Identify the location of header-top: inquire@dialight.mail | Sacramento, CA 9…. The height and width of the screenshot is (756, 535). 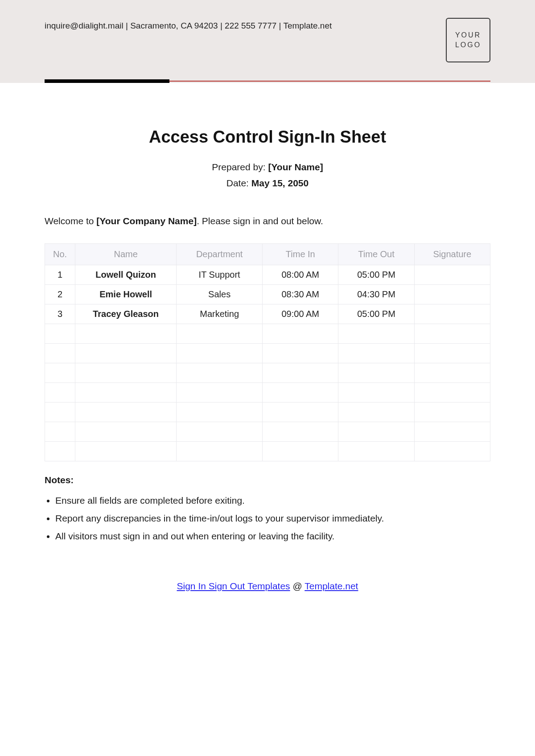
(268, 40).